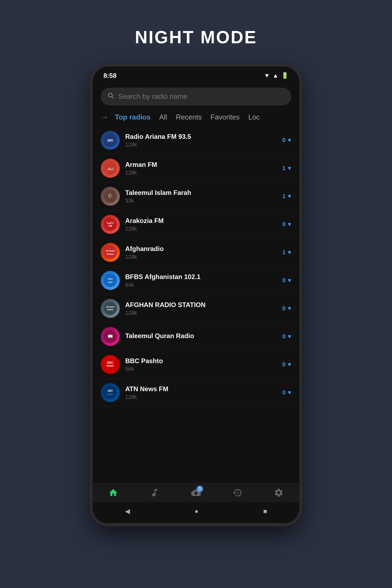 Image resolution: width=392 pixels, height=588 pixels. I want to click on nav-home, so click(113, 493).